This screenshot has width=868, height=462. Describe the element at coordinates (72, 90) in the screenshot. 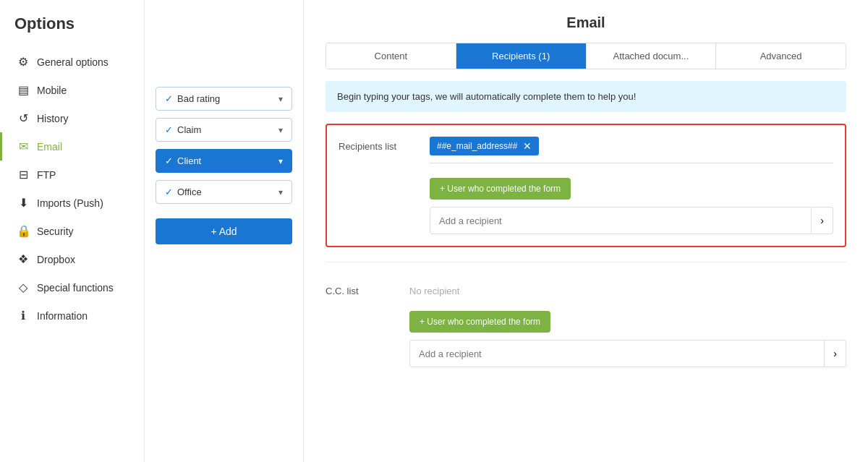

I see `sidebar-item-mobile: ▤ Mobile` at that location.